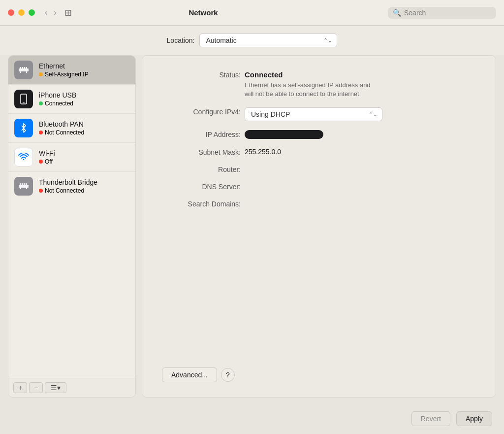 The image size is (504, 434). I want to click on iphone-usb-status-dot, so click(41, 103).